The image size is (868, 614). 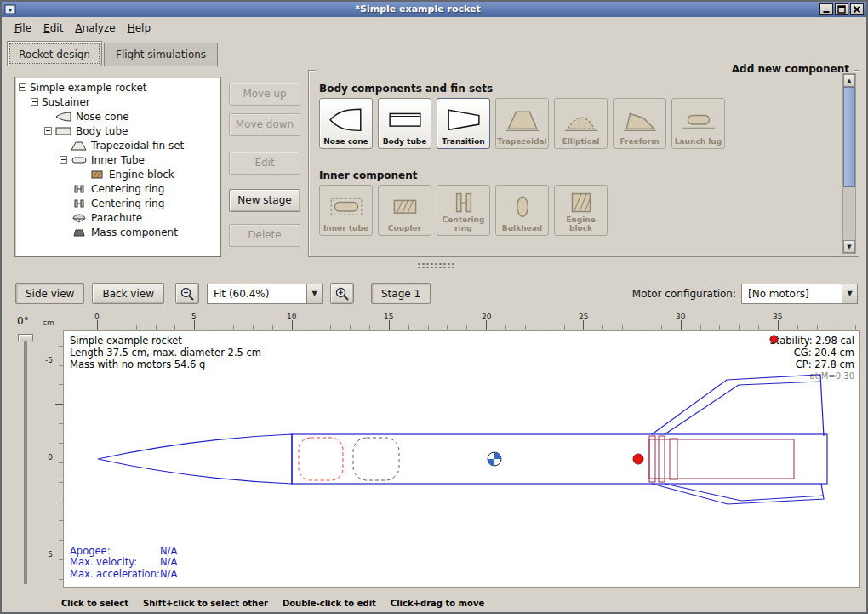 I want to click on add-coupler-button: Coupler, so click(x=405, y=210).